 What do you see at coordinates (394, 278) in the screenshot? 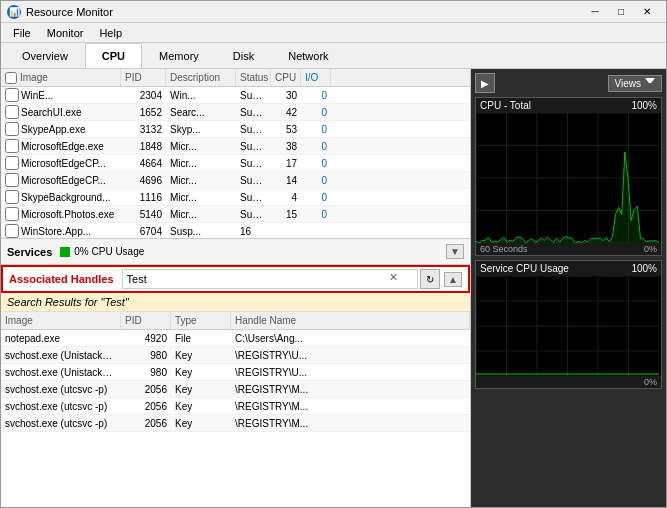
I see `clear-search-button: ✕` at bounding box center [394, 278].